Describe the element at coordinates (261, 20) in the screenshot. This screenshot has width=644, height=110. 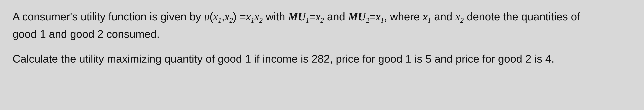
I see `sub-2b: 2` at that location.